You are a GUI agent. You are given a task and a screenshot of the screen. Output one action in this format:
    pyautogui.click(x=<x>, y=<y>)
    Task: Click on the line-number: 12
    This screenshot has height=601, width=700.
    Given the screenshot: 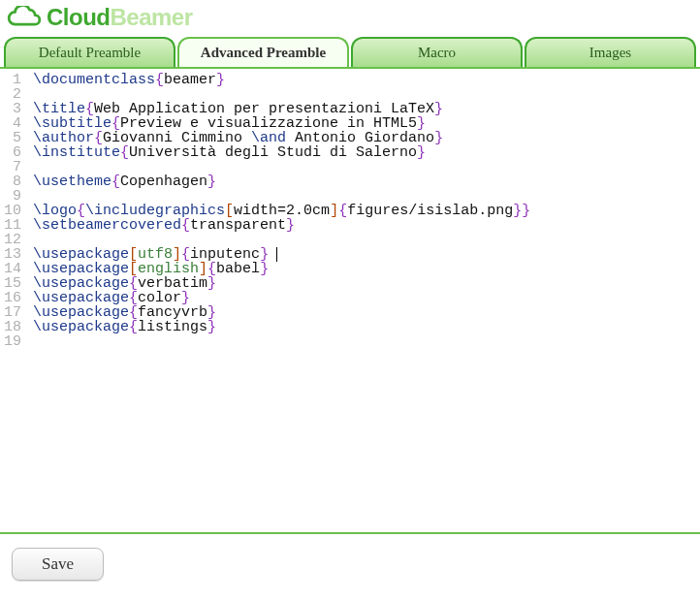 What is the action you would take?
    pyautogui.click(x=13, y=240)
    